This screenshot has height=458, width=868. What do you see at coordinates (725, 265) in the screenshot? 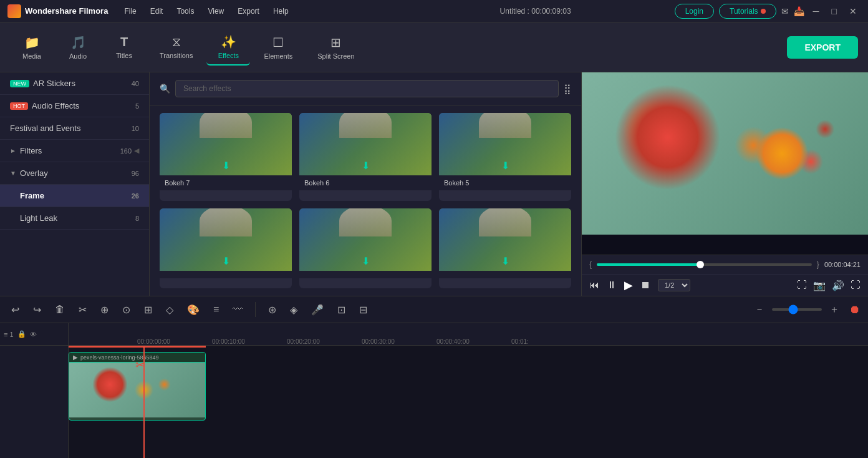
I see `playback-bar: { } 00:00:04:21` at bounding box center [725, 265].